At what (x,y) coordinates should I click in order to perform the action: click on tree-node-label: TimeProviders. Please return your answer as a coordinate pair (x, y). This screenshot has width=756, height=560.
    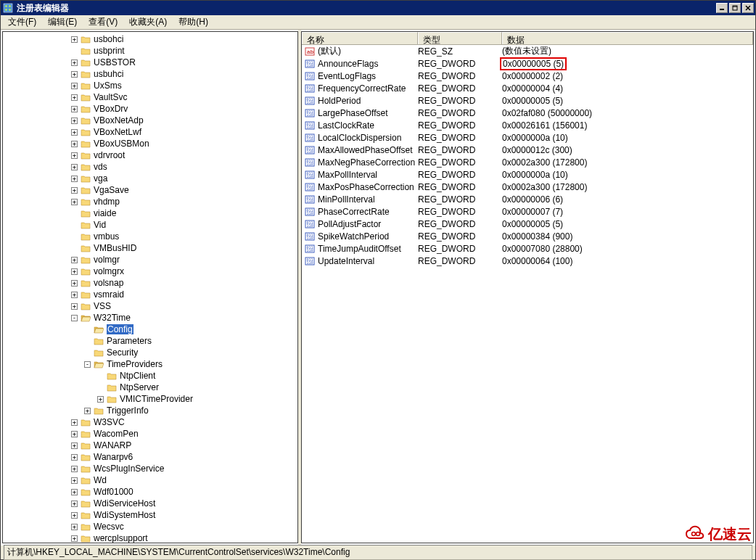
    Looking at the image, I should click on (135, 364).